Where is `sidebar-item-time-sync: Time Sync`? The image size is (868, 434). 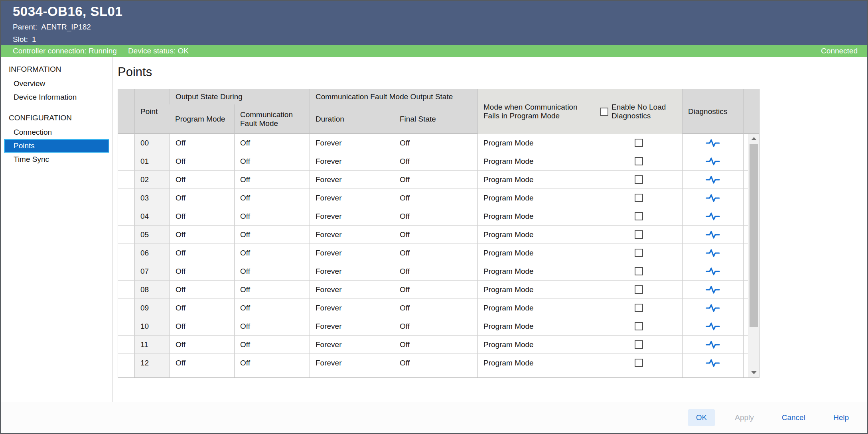
sidebar-item-time-sync: Time Sync is located at coordinates (57, 159).